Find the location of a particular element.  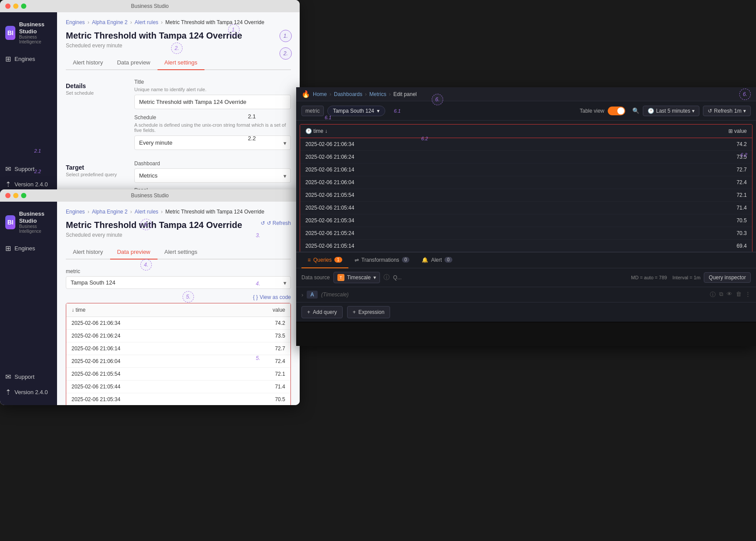

gf-value-cell: 70.5 is located at coordinates (678, 221).